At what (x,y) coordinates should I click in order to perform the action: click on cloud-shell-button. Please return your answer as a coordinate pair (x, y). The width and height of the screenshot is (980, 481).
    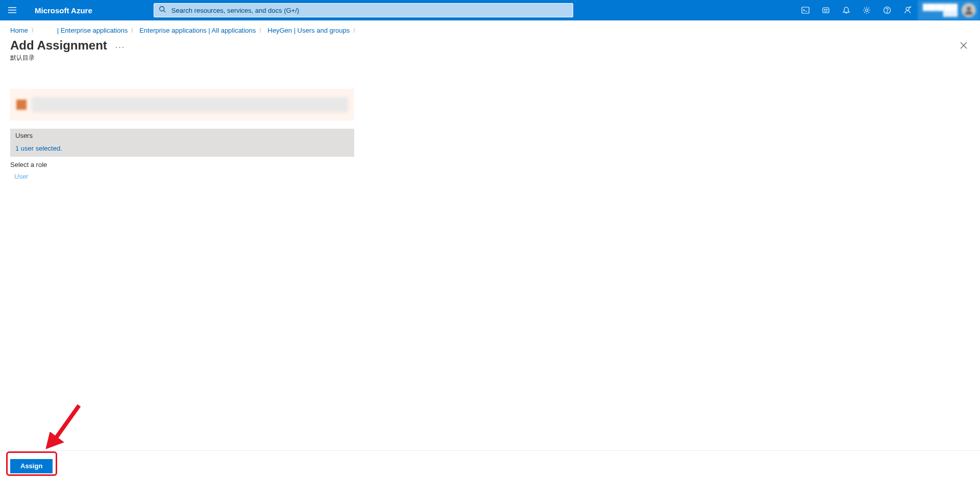
    Looking at the image, I should click on (805, 10).